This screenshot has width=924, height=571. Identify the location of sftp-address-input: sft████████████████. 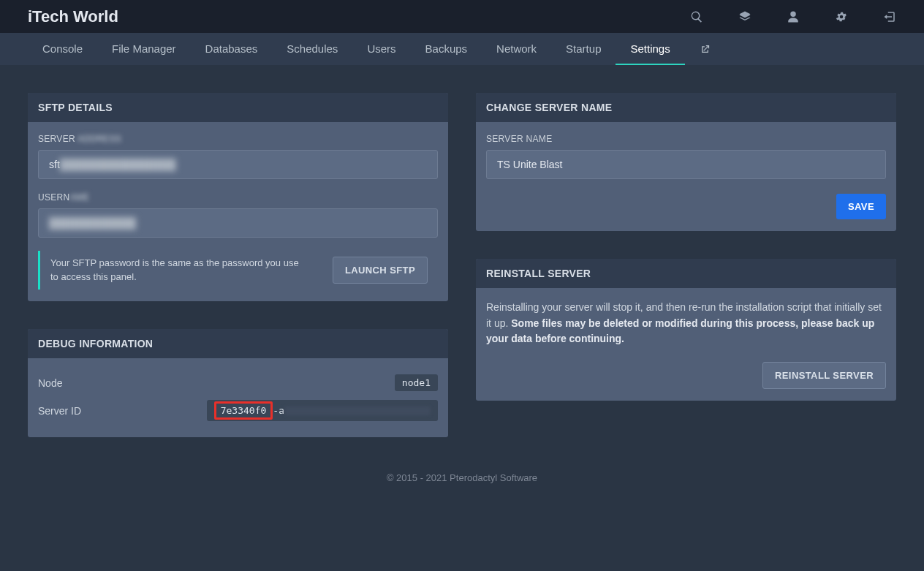
(238, 165).